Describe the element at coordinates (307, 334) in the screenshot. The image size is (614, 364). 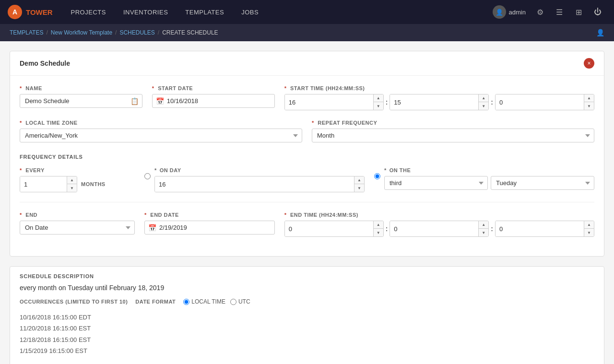
I see `occurrences-list: 10/16/2018 16:15:00 EDT 11/20/2018 16:15…` at that location.